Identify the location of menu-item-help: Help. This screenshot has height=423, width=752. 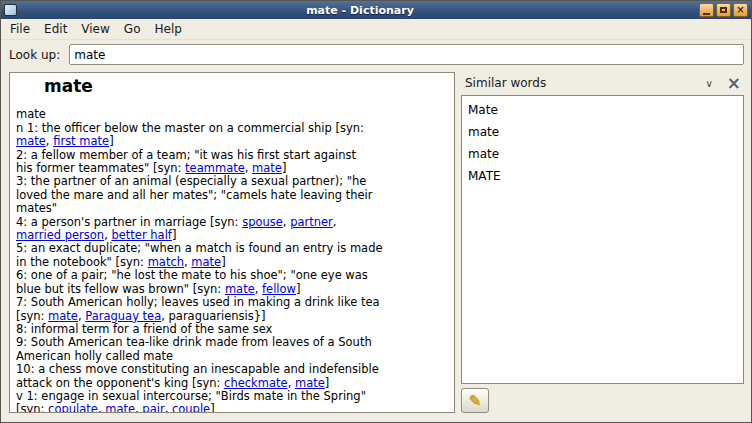
(168, 29).